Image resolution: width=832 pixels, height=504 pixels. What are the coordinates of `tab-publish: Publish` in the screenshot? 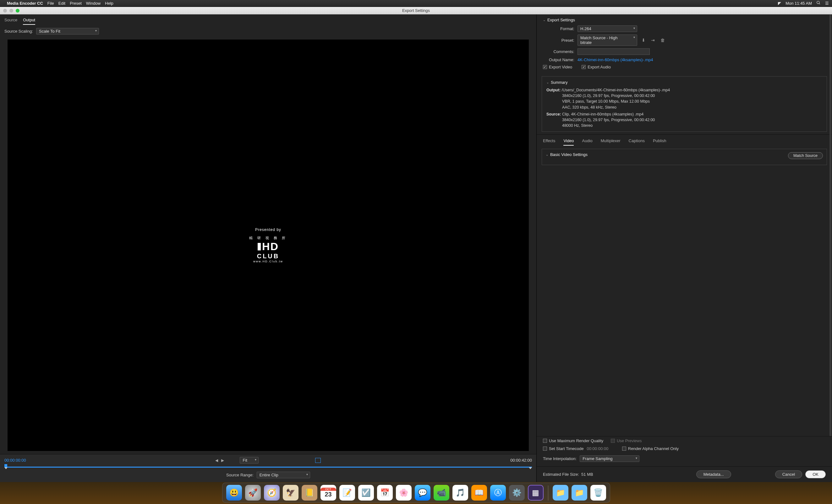 It's located at (660, 142).